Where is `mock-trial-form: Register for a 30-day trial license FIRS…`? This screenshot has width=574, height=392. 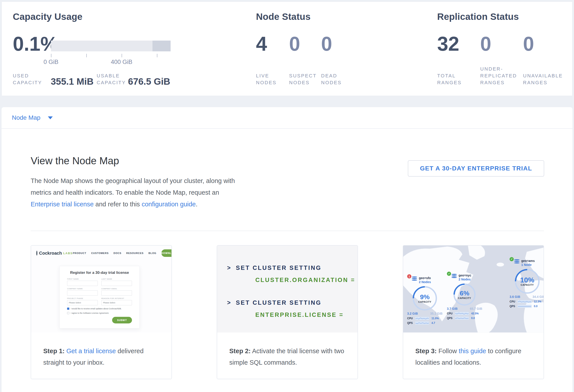 mock-trial-form: Register for a 30-day trial license FIRS… is located at coordinates (100, 297).